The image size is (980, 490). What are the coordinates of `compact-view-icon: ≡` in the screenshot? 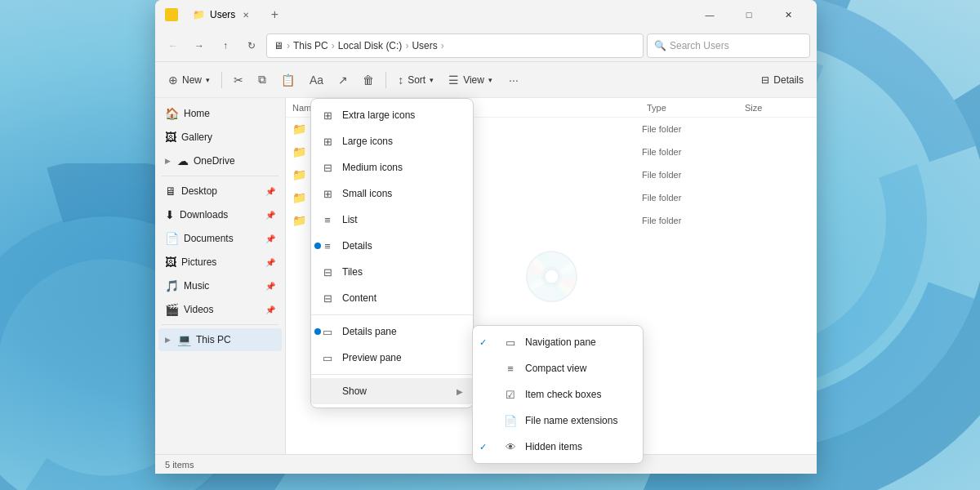 It's located at (510, 369).